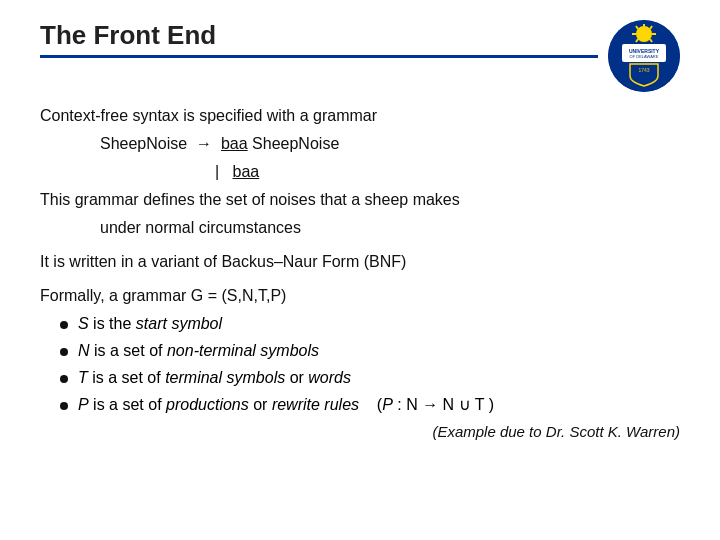  Describe the element at coordinates (379, 351) in the screenshot. I see `bullet-text-n: N is a set of non-terminal symbols` at that location.